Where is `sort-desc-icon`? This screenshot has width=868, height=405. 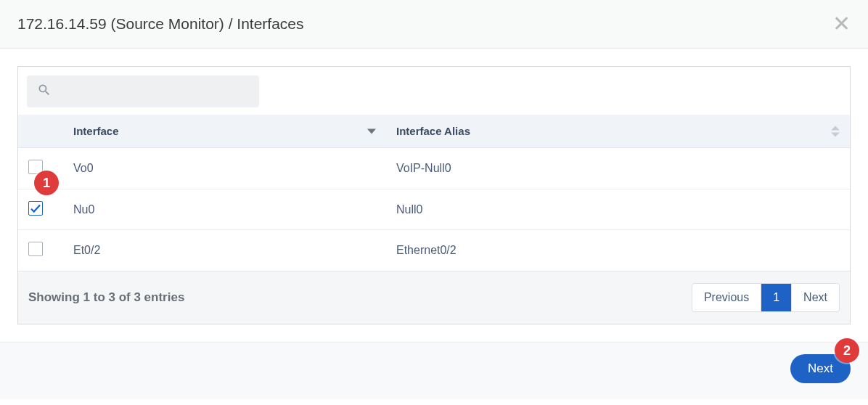 sort-desc-icon is located at coordinates (372, 131).